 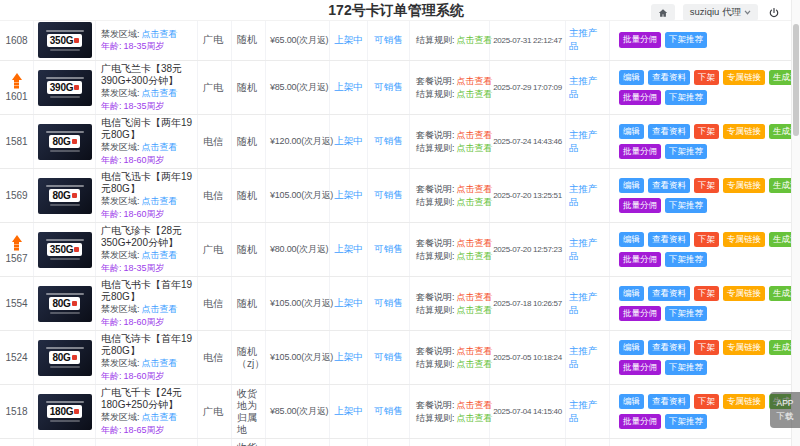 What do you see at coordinates (774, 12) in the screenshot?
I see `logout-power-button` at bounding box center [774, 12].